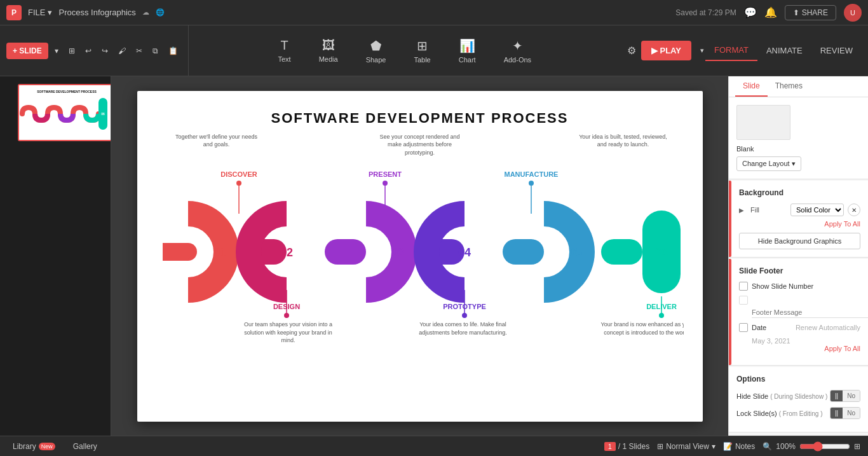 The height and width of the screenshot is (456, 868). I want to click on undo-btn: ↩, so click(88, 51).